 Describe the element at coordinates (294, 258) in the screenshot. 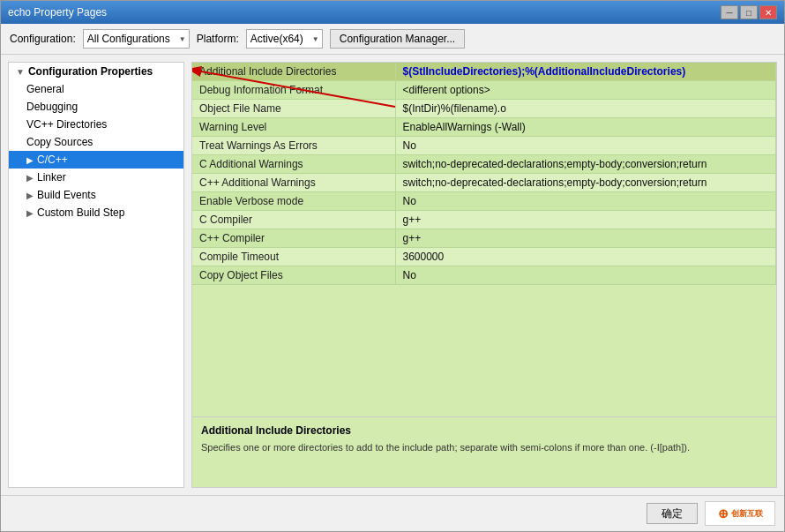

I see `prop-name: Compile Timeout` at that location.